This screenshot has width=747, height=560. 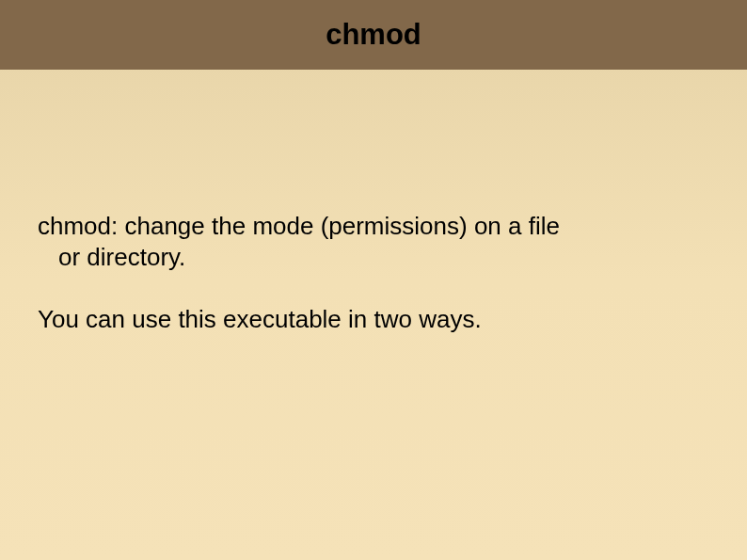 What do you see at coordinates (374, 35) in the screenshot?
I see `slide-title: chmod` at bounding box center [374, 35].